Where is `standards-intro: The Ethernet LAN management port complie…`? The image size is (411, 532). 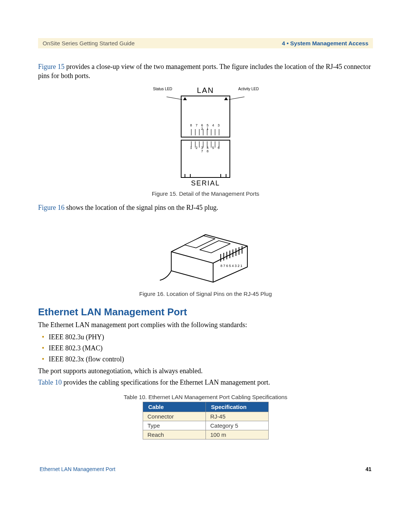
standards-intro: The Ethernet LAN management port complie… is located at coordinates (206, 325).